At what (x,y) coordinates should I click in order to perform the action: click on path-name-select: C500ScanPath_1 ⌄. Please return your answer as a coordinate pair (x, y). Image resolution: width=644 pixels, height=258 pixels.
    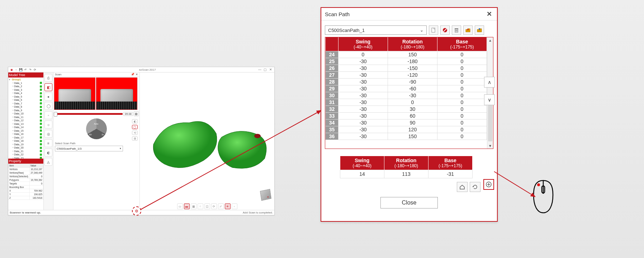
    Looking at the image, I should click on (376, 30).